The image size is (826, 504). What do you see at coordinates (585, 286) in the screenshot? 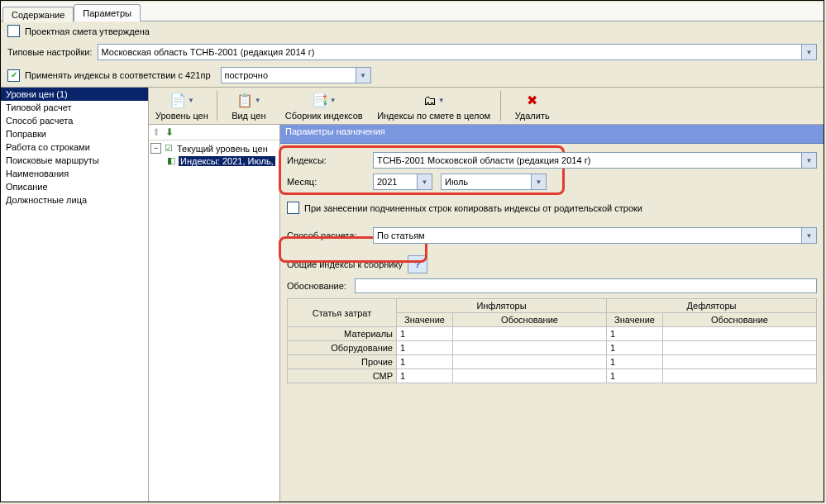
I see `justification-input` at bounding box center [585, 286].